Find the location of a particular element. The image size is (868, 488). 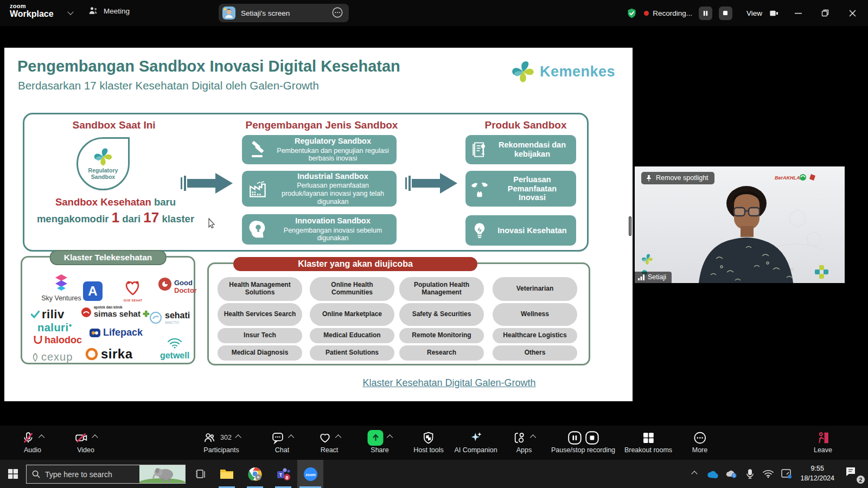

tab-meeting: Meeting is located at coordinates (108, 11).